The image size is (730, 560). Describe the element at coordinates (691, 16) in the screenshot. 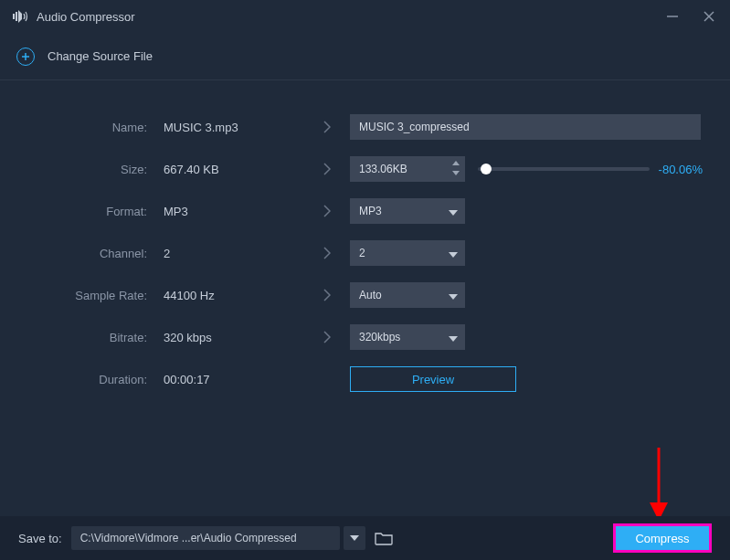

I see `window-controls` at that location.